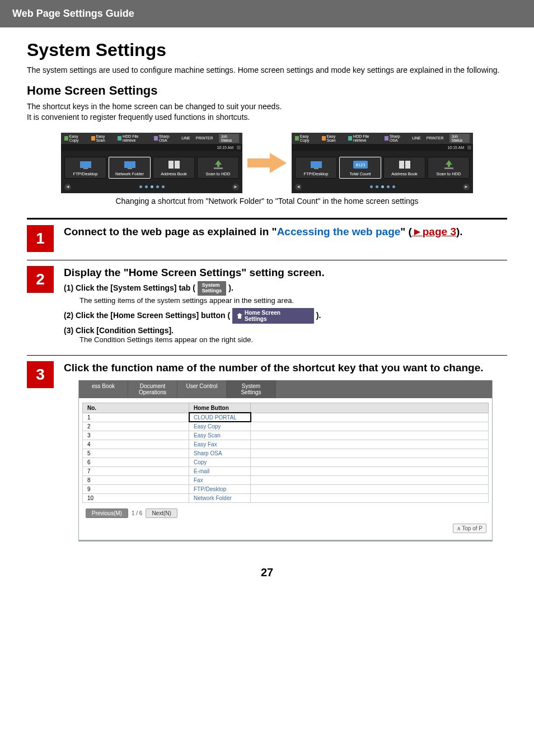  Describe the element at coordinates (285, 462) in the screenshot. I see `table-row: 6Copy` at that location.